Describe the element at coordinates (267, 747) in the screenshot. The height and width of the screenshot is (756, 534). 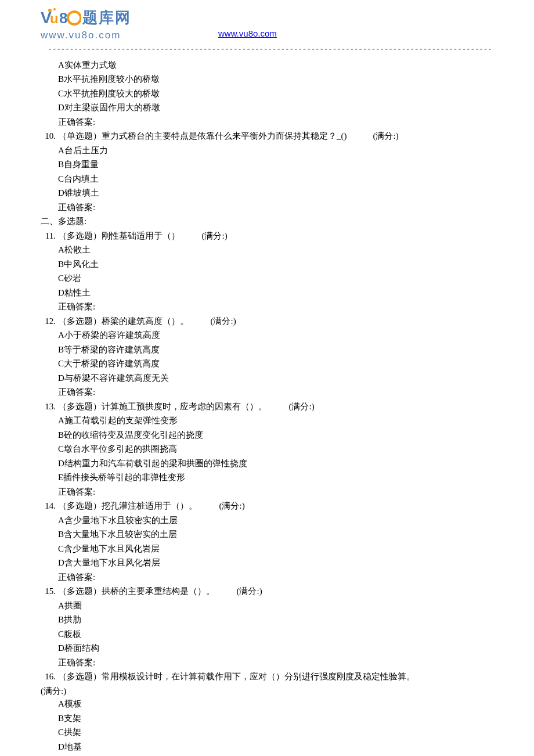
I see `option-line: D地基` at that location.